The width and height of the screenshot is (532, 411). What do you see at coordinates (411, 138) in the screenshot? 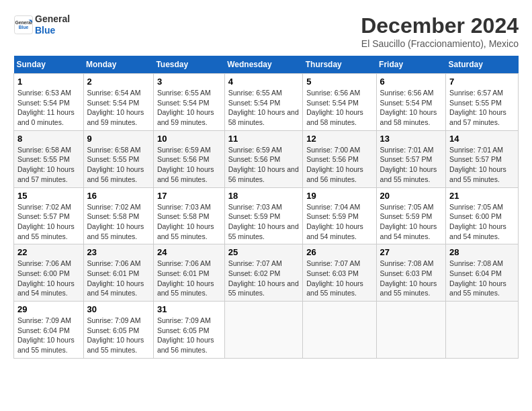
I see `day-number: 13` at bounding box center [411, 138].